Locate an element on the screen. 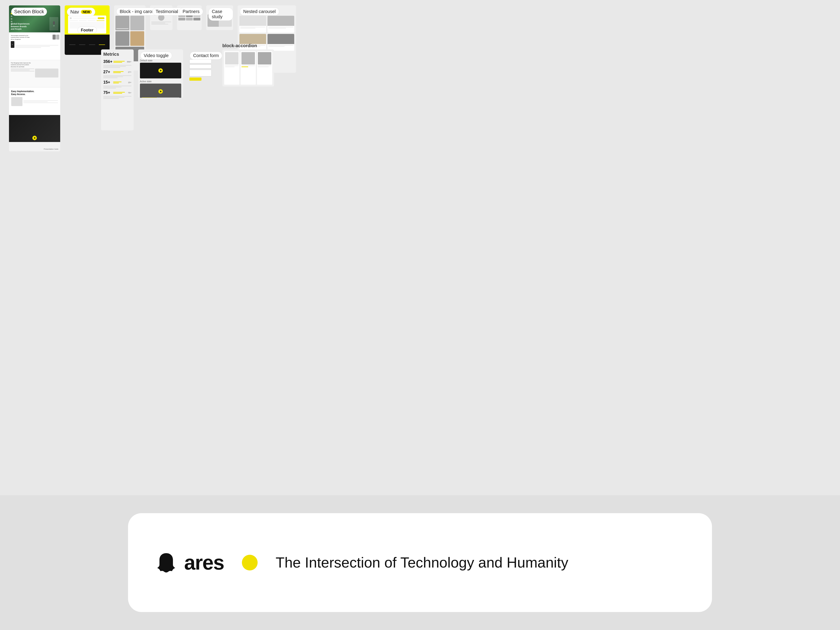 This screenshot has height=630, width=840. case-study-wrapper: Case study is located at coordinates (219, 17).